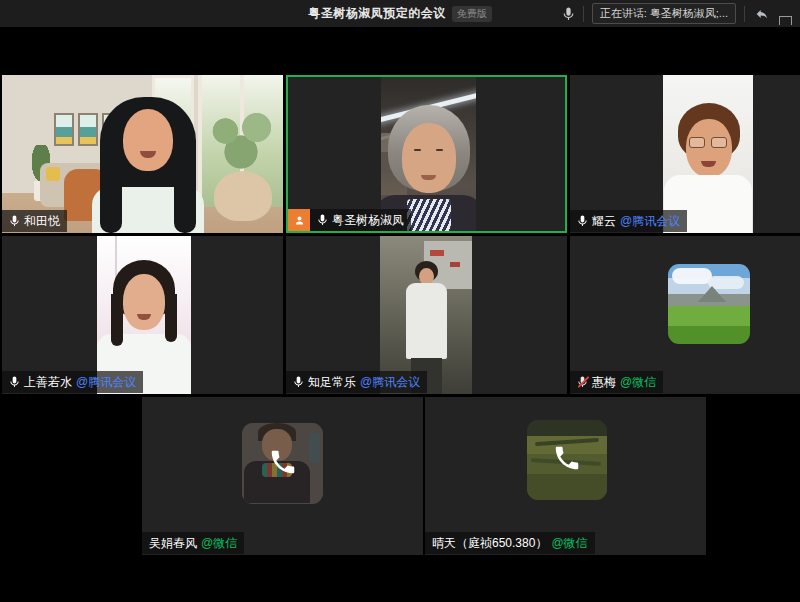  Describe the element at coordinates (604, 382) in the screenshot. I see `participant-name: 惠梅` at that location.